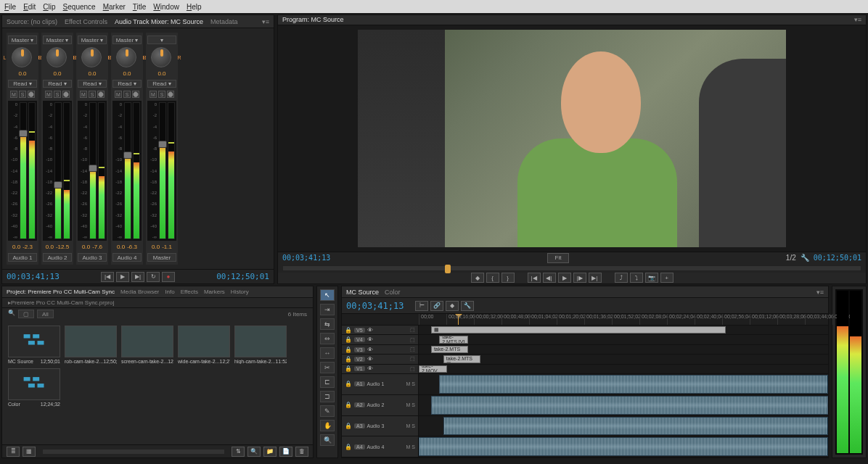  What do you see at coordinates (585, 320) in the screenshot?
I see `timeline-ruler: 00;0000;00;16;0000;00;32;0000;00;48;0000…` at bounding box center [585, 320].